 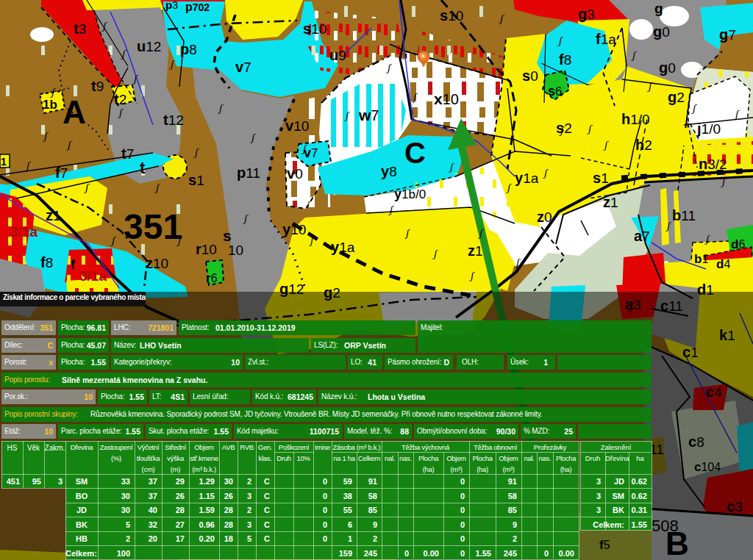 What do you see at coordinates (446, 98) in the screenshot?
I see `svg-text: x10` at bounding box center [446, 98].